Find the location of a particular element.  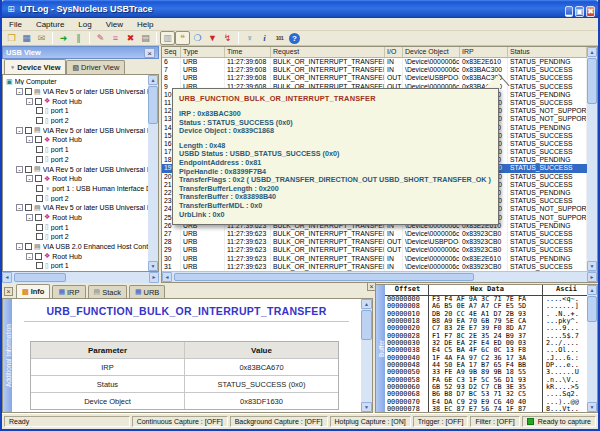

column-header-seq: Seq is located at coordinates (172, 52).